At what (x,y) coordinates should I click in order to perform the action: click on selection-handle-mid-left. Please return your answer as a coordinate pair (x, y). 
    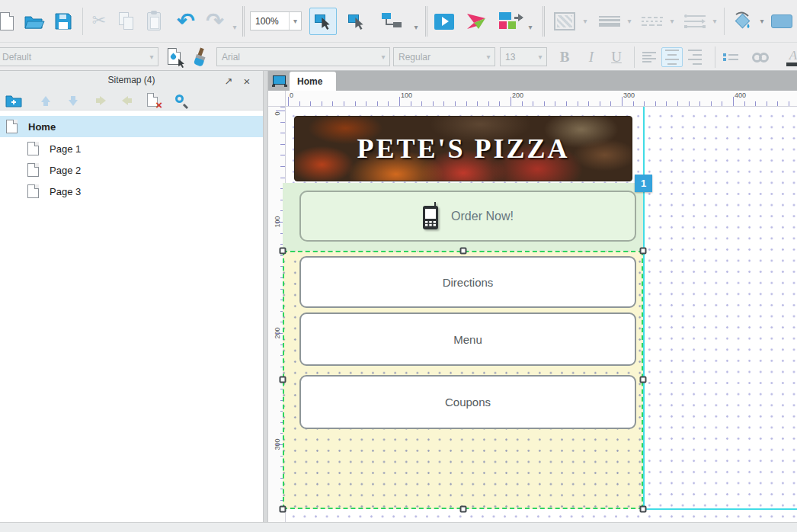
    Looking at the image, I should click on (283, 380).